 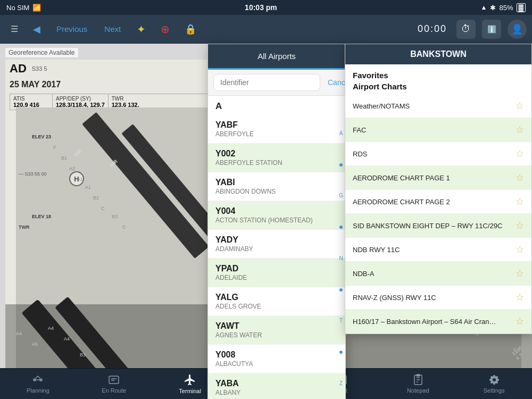 What do you see at coordinates (190, 29) in the screenshot?
I see `lock-button: 🔒` at bounding box center [190, 29].